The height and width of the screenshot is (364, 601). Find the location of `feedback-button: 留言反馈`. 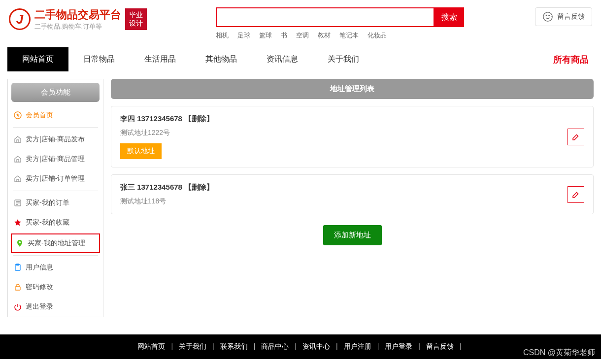

feedback-button: 留言反馈 is located at coordinates (564, 17).